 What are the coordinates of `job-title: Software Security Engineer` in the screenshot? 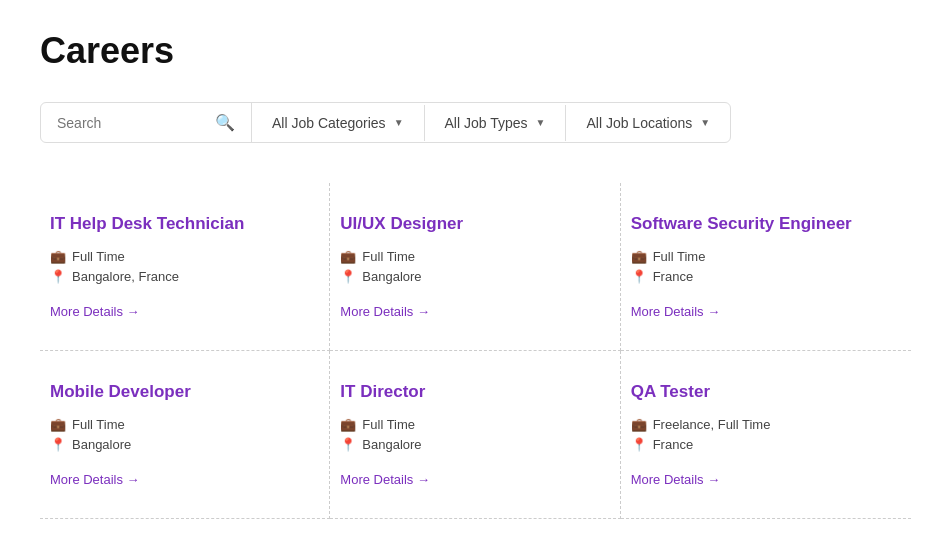 It's located at (756, 224).